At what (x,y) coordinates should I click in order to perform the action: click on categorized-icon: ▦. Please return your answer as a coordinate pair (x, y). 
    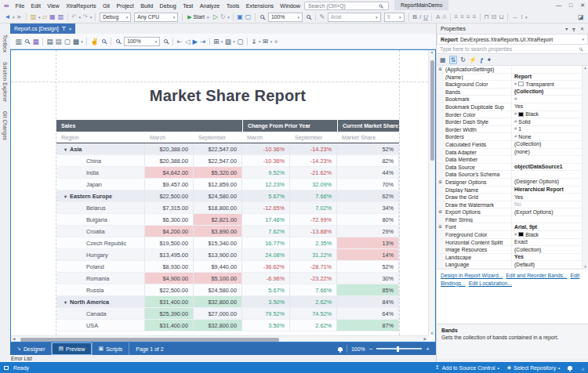
    Looking at the image, I should click on (443, 60).